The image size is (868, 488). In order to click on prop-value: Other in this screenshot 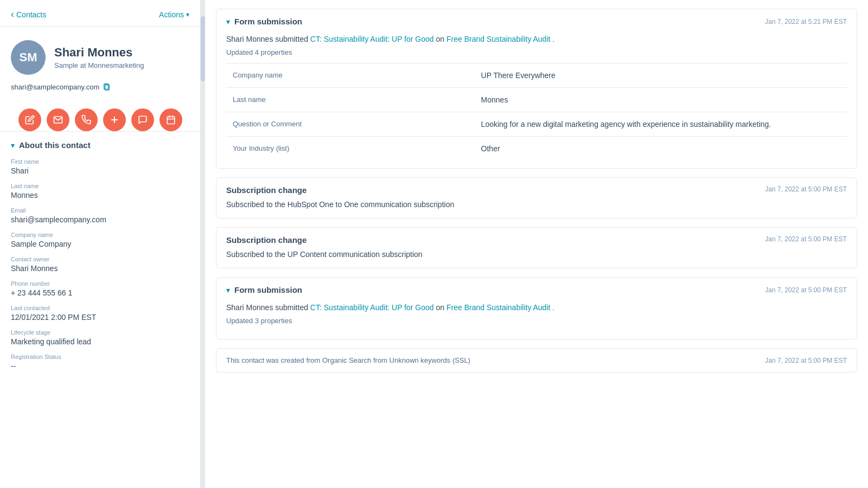, I will do `click(661, 149)`.